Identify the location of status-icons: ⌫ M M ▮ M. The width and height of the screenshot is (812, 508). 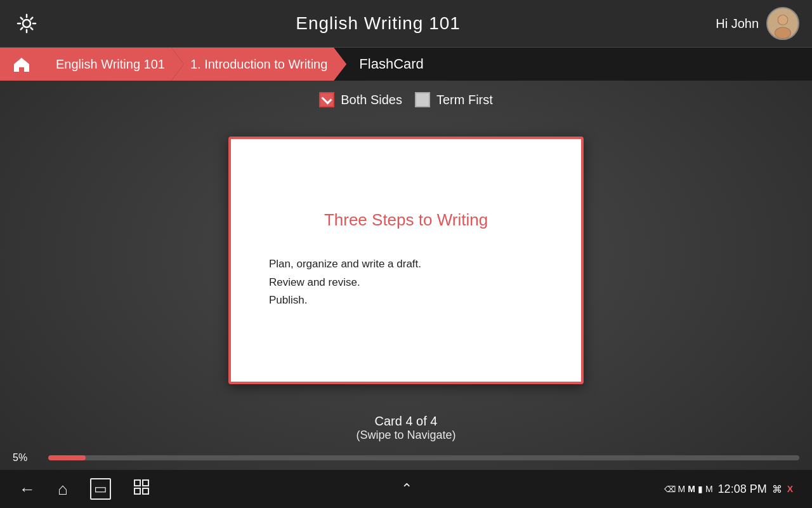
(689, 489).